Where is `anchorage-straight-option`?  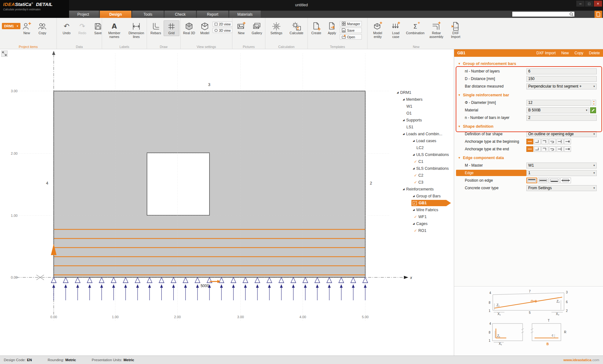
anchorage-straight-option is located at coordinates (530, 142).